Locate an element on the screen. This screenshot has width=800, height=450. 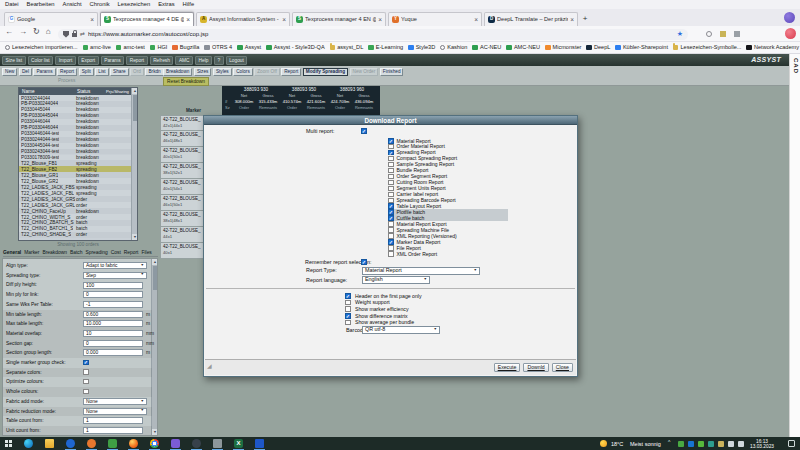
bookmark-item-2: amc-test is located at coordinates (130, 47).